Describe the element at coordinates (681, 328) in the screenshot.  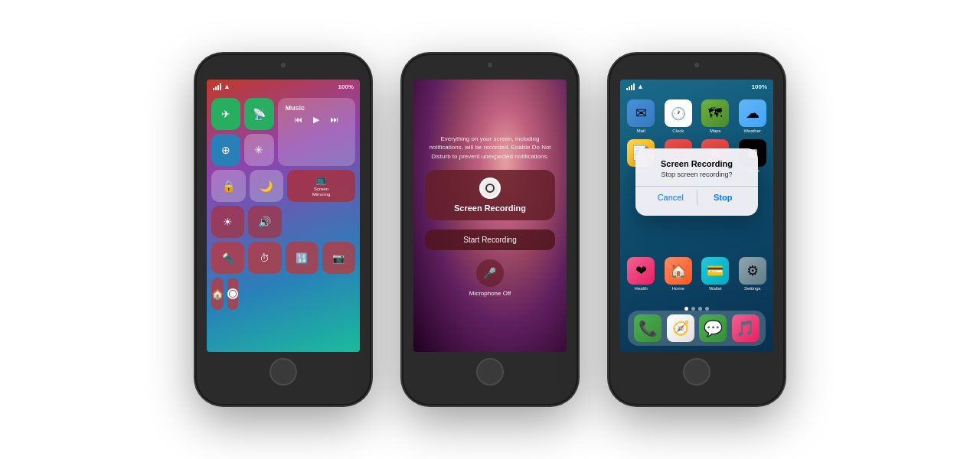
I see `dock-safari-icon: 🧭` at that location.